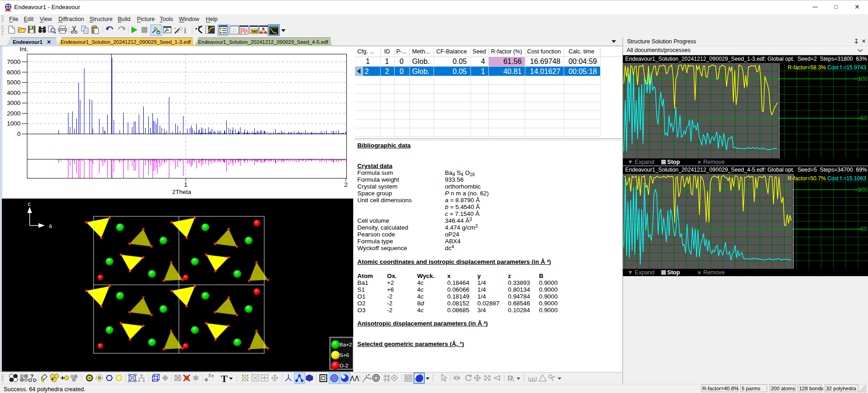  I want to click on svg-text: Ba+2, so click(346, 345).